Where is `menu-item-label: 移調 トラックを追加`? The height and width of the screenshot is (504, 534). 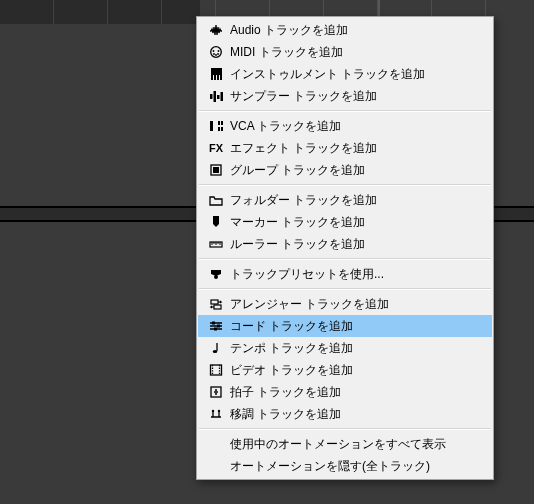
menu-item-label: 移調 トラックを追加 is located at coordinates (356, 414).